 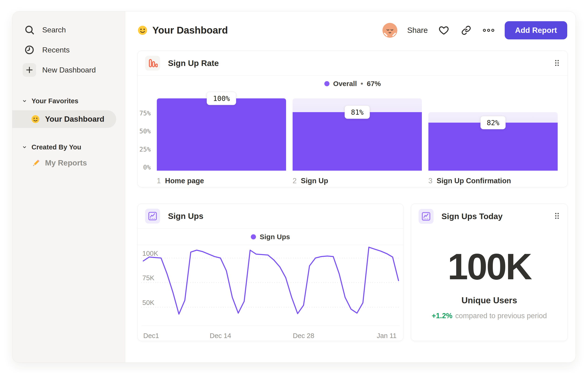 I want to click on card-title: Sign Up Rate, so click(x=193, y=63).